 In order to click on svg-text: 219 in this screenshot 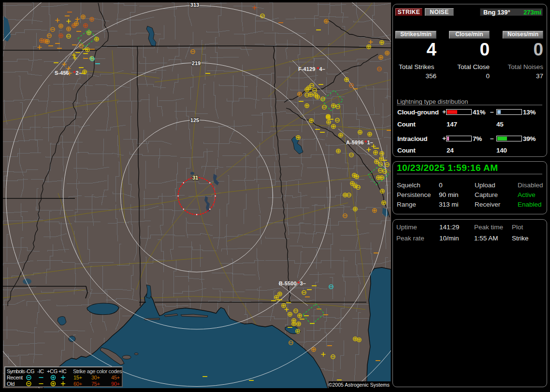, I will do `click(196, 63)`.